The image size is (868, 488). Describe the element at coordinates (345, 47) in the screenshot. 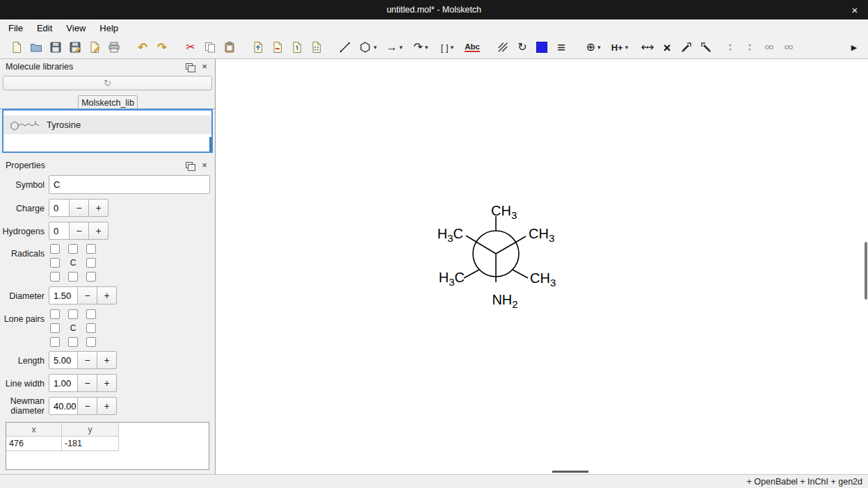

I see `draw-tool-button` at that location.